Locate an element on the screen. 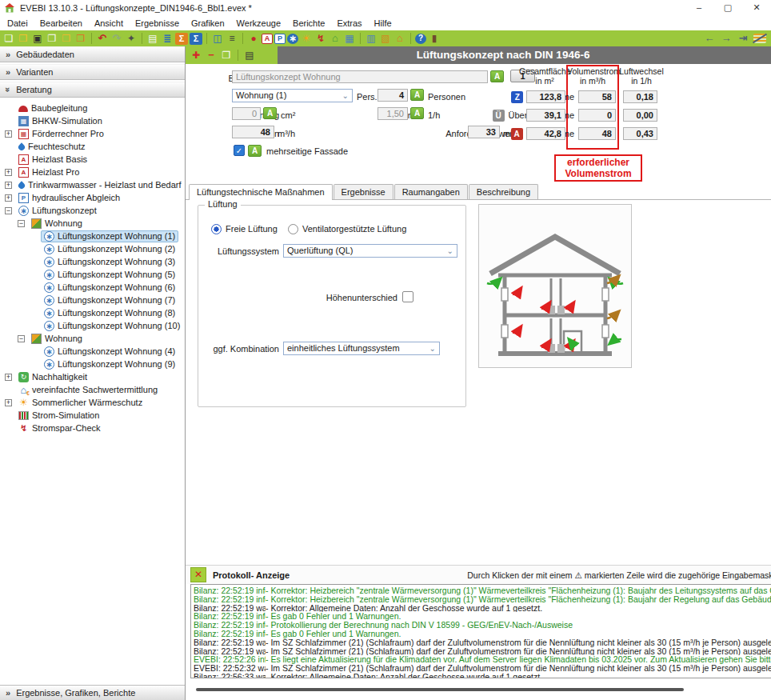  tab: Lüftungstechnische Maßnahmen is located at coordinates (261, 192).